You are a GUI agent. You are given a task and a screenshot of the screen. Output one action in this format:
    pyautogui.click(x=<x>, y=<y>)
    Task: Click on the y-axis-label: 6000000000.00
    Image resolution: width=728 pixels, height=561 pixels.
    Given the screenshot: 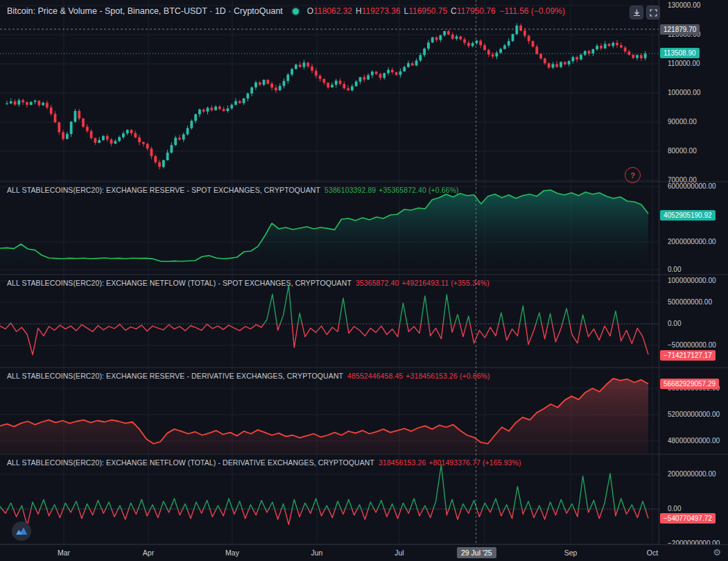 What is the action you would take?
    pyautogui.click(x=692, y=186)
    